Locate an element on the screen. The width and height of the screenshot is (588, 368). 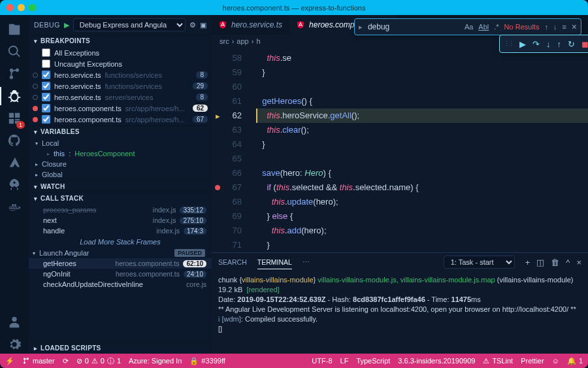
problems-status: ⊘ 0 ⚠ 0 ⓘ 1 is located at coordinates (99, 361).